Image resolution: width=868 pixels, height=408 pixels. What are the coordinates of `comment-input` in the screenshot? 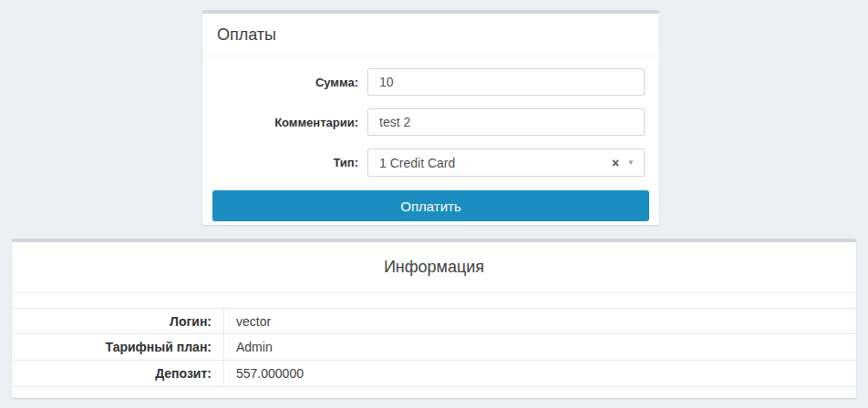 It's located at (506, 122).